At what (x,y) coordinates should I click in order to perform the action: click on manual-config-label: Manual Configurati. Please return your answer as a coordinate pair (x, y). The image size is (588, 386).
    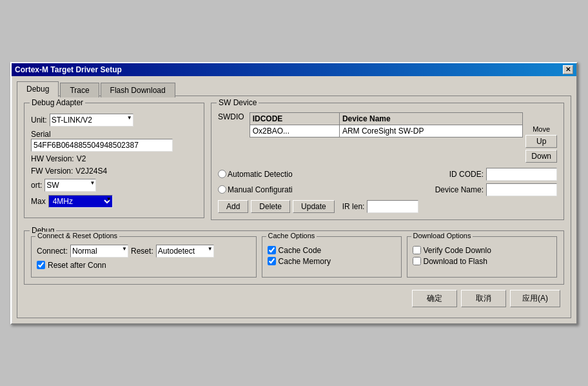
    Looking at the image, I should click on (260, 190).